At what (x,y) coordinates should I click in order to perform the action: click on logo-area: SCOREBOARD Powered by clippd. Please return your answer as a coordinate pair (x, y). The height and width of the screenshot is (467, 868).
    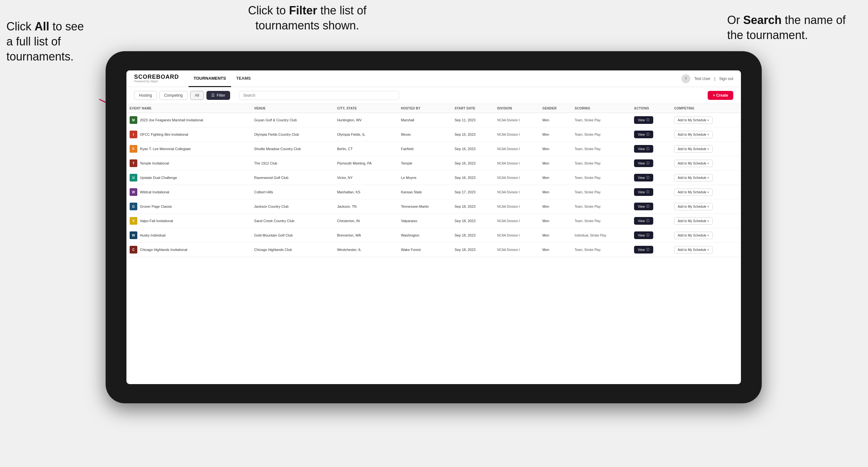
    Looking at the image, I should click on (156, 79).